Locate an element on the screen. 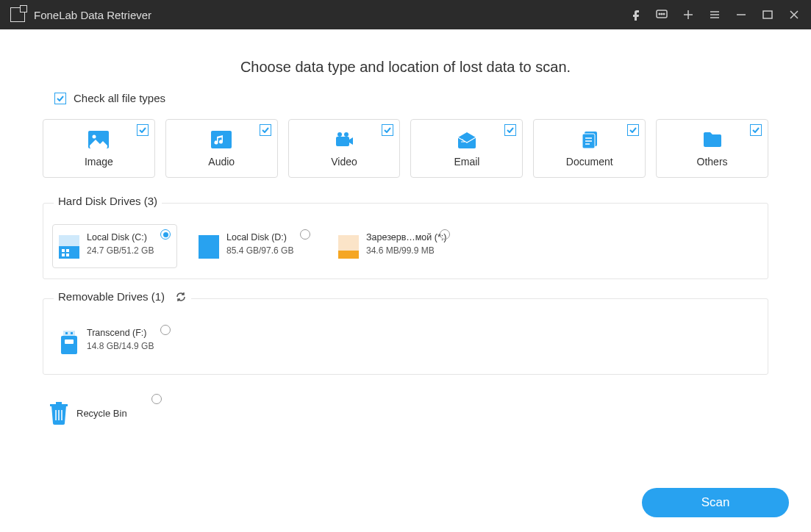  type-video: Video is located at coordinates (344, 148).